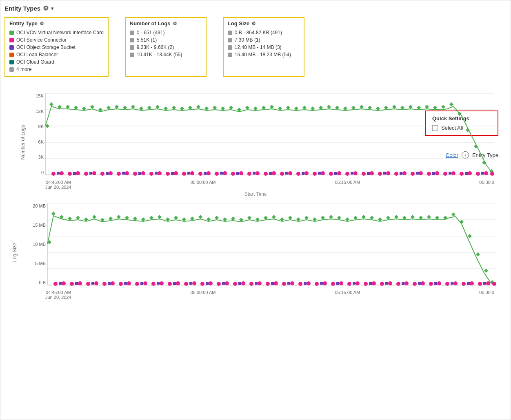  Describe the element at coordinates (11, 69) in the screenshot. I see `color-swatch-gray` at that location.